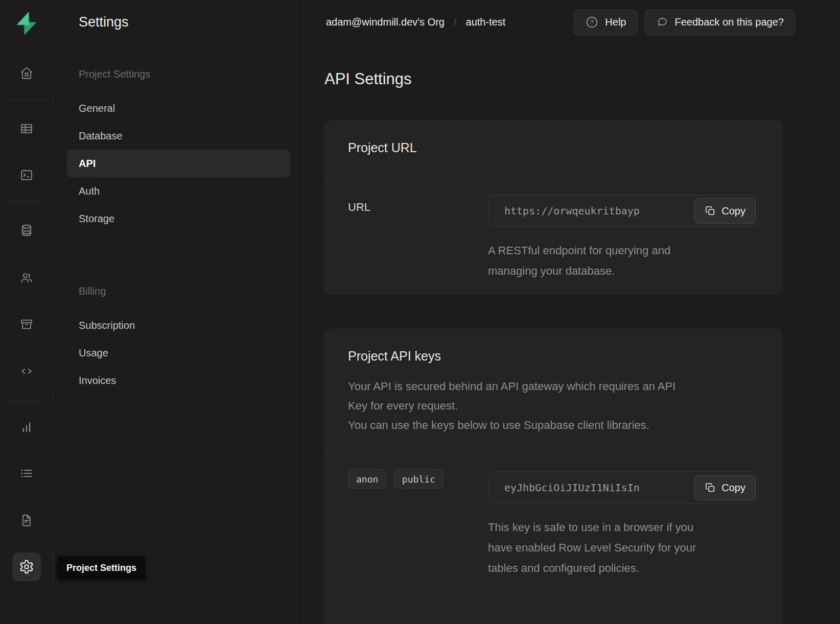  I want to click on table-editor-icon, so click(27, 129).